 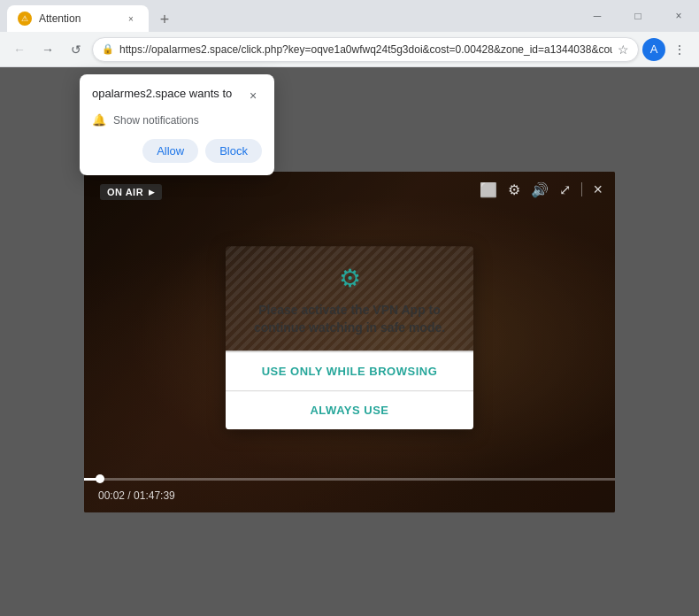 I want to click on toolbar-right: A ⋮, so click(x=667, y=50).